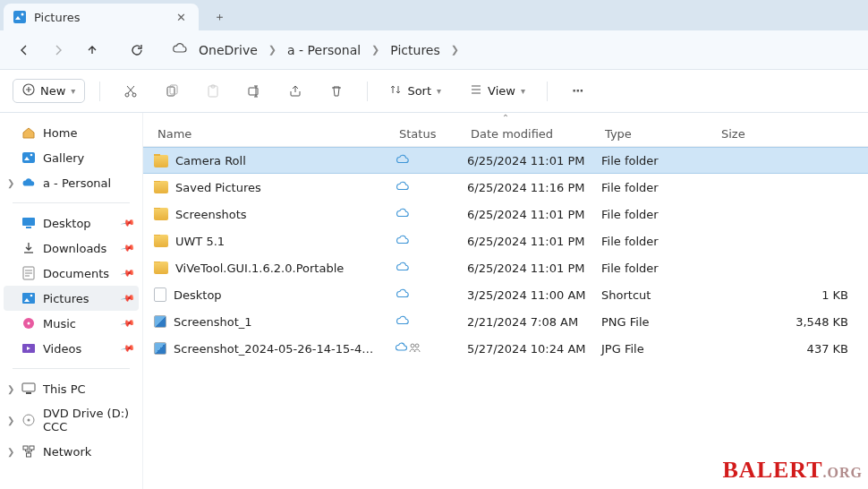  Describe the element at coordinates (72, 223) in the screenshot. I see `sidebar-item-desktop: Desktop📌` at that location.